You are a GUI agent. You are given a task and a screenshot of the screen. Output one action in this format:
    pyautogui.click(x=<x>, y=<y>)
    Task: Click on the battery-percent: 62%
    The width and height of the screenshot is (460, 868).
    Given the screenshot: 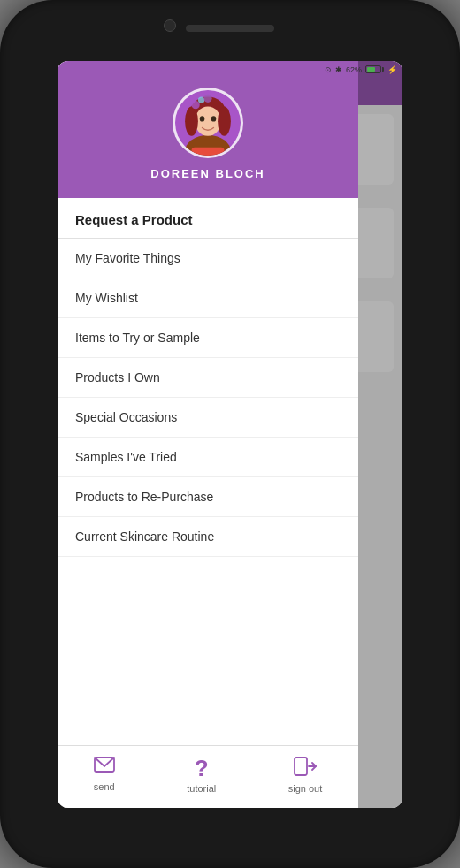 What is the action you would take?
    pyautogui.click(x=354, y=70)
    